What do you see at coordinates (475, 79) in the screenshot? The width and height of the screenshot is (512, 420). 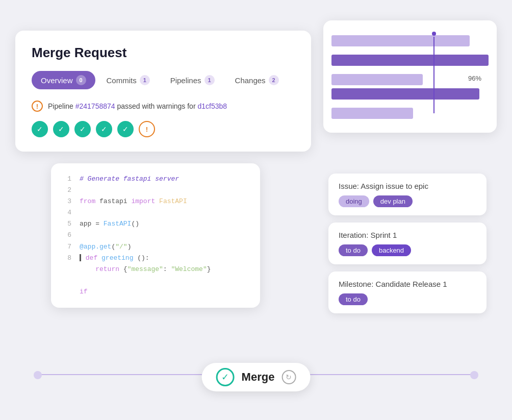 I see `chart-percent-label: 96%` at bounding box center [475, 79].